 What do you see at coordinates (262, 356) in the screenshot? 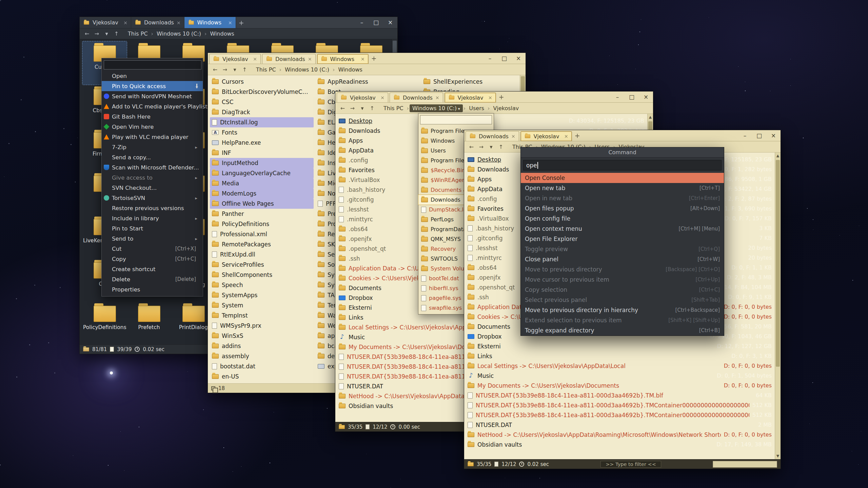
I see `file-row: assembly` at bounding box center [262, 356].